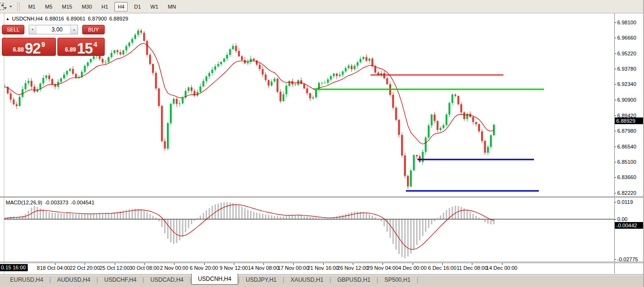  I want to click on volume-increase-button: ▲, so click(74, 30).